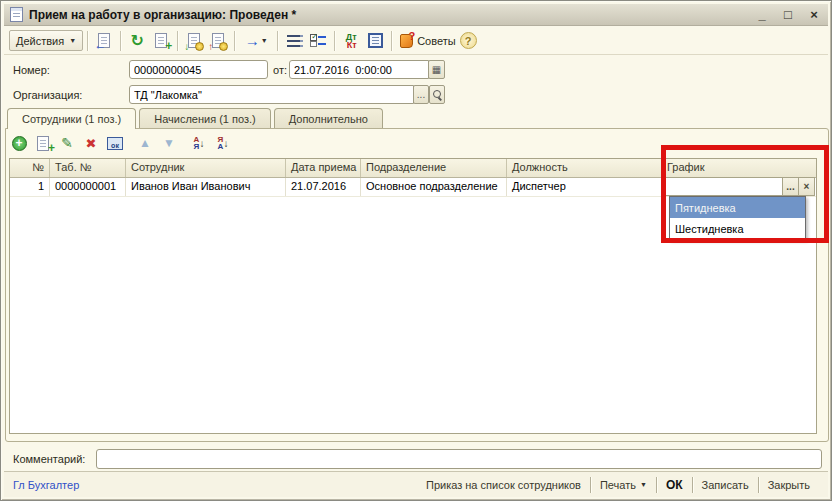 The height and width of the screenshot is (501, 832). Describe the element at coordinates (256, 41) in the screenshot. I see `go-to-button: → ▼` at that location.